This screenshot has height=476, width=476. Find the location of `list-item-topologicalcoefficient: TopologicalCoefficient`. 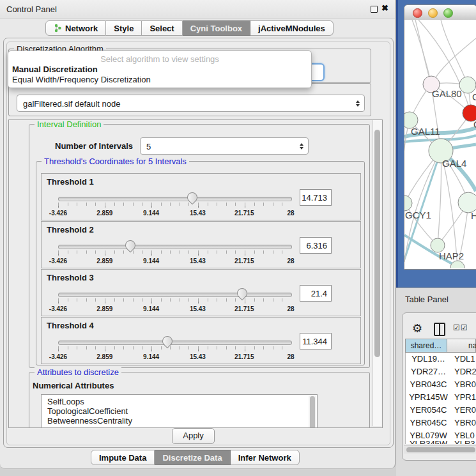

list-item-topologicalcoefficient: TopologicalCoefficient is located at coordinates (88, 411).